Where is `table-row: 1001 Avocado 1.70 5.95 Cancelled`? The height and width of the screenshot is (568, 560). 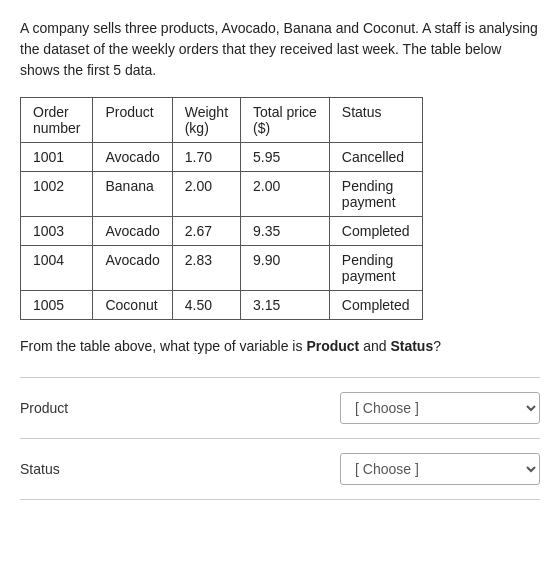
table-row: 1001 Avocado 1.70 5.95 Cancelled is located at coordinates (222, 158).